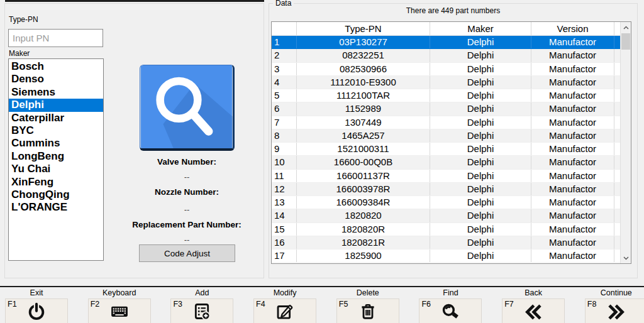 This screenshot has width=644, height=323. I want to click on table-row: 12166003978RDelphiManufactor, so click(452, 190).